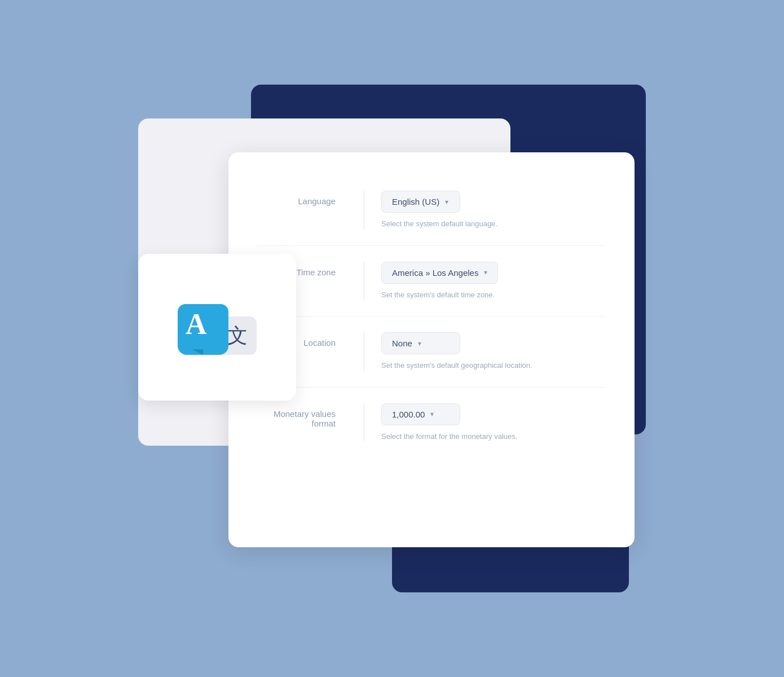 This screenshot has width=784, height=677. I want to click on location-dropdown: None ▾, so click(421, 343).